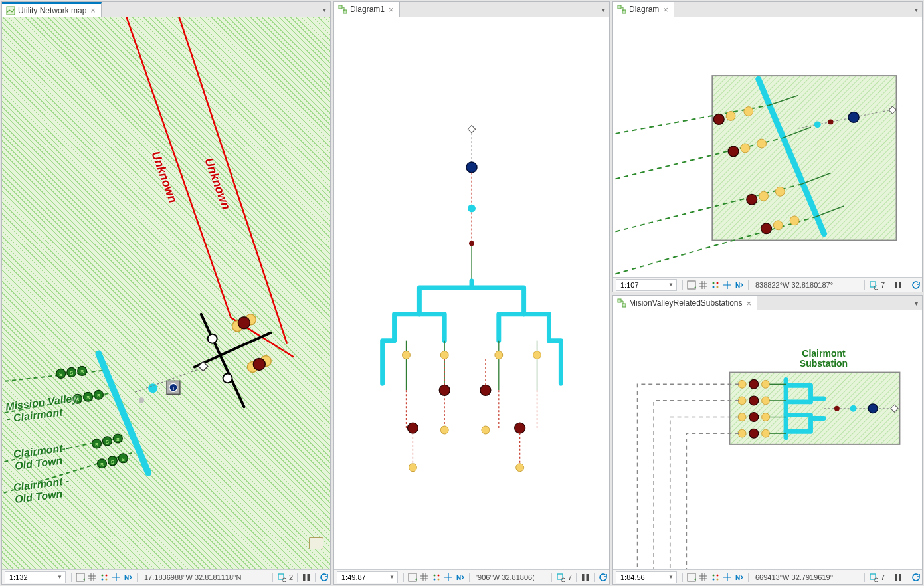 This screenshot has height=586, width=924. Describe the element at coordinates (367, 9) in the screenshot. I see `tab-diagram1: Diagram1 ×` at that location.